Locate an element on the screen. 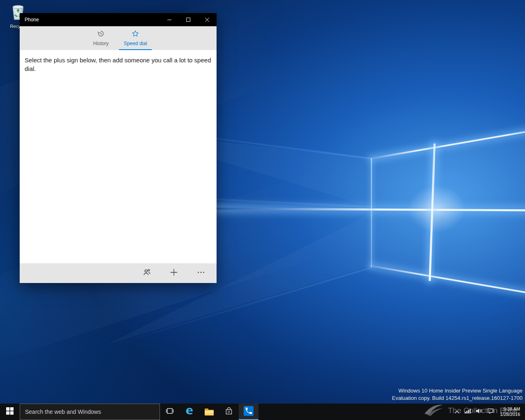  history-icon is located at coordinates (101, 34).